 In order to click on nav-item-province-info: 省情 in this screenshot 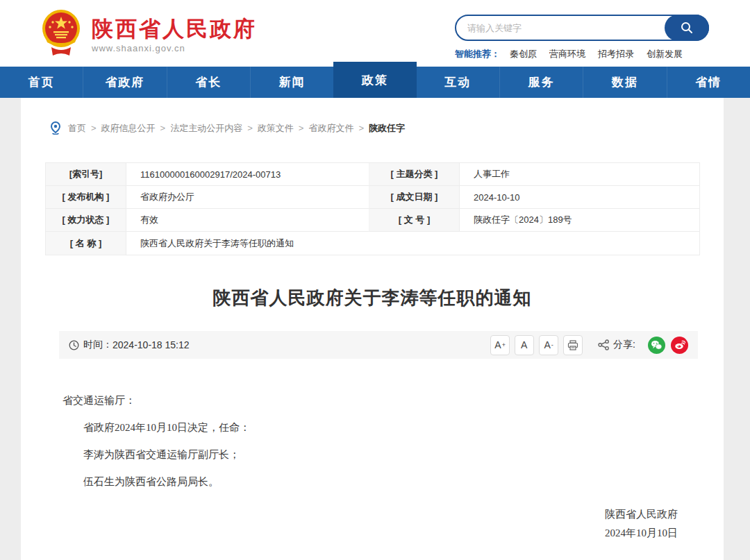, I will do `click(708, 82)`.